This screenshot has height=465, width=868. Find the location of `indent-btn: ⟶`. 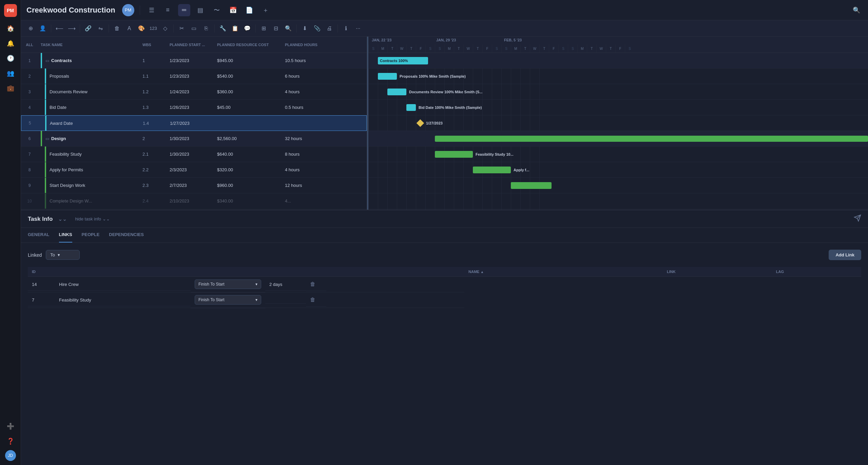

indent-btn: ⟶ is located at coordinates (72, 28).